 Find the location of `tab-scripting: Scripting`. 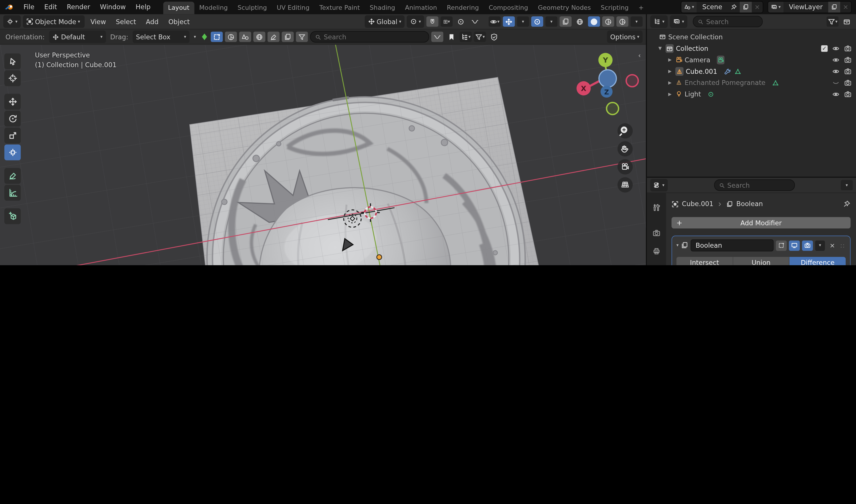

tab-scripting: Scripting is located at coordinates (615, 8).